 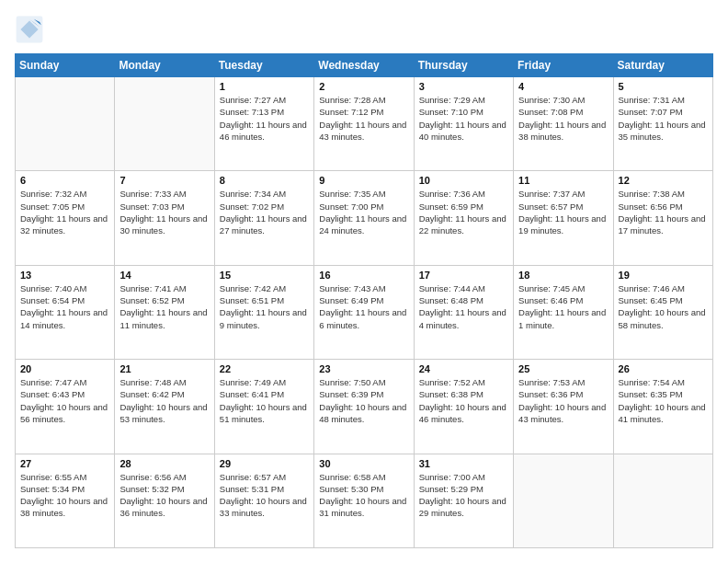 I want to click on day-number: 1, so click(x=265, y=86).